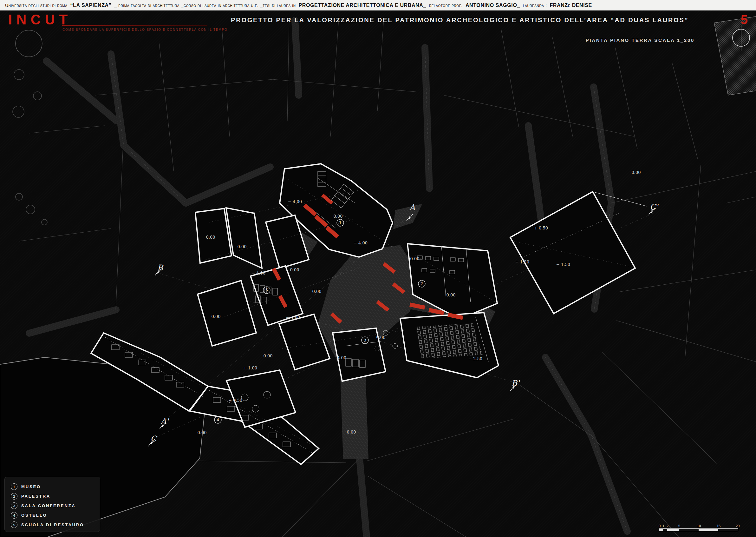 Image resolution: width=756 pixels, height=537 pixels. What do you see at coordinates (475, 359) in the screenshot?
I see `elevation-label: − 2.50` at bounding box center [475, 359].